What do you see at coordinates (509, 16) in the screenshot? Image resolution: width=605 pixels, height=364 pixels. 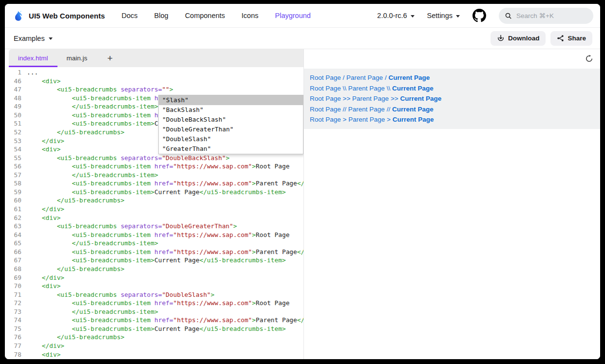 I see `search-icon` at bounding box center [509, 16].